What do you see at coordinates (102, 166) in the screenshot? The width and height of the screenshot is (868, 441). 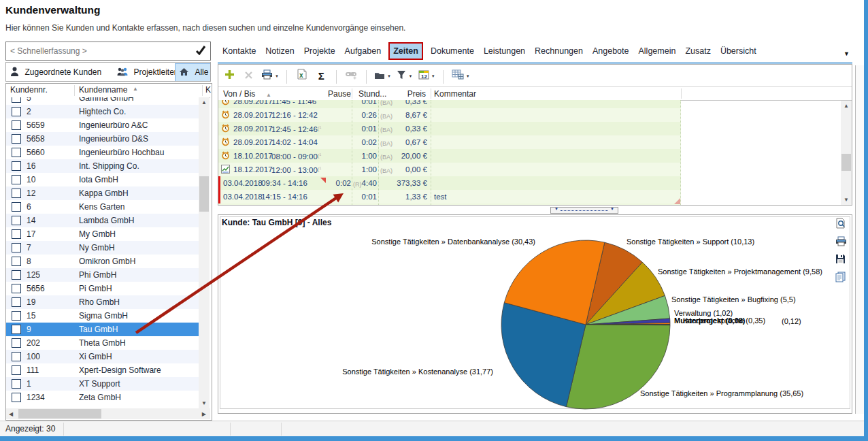 I see `customer-row: 16Int. Shipping Co.` at bounding box center [102, 166].